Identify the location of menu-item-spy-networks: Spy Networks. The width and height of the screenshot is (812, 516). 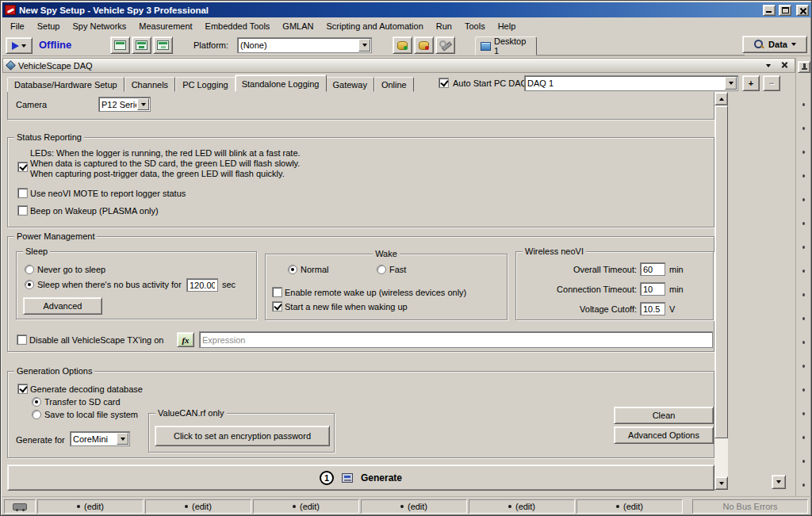
(99, 26).